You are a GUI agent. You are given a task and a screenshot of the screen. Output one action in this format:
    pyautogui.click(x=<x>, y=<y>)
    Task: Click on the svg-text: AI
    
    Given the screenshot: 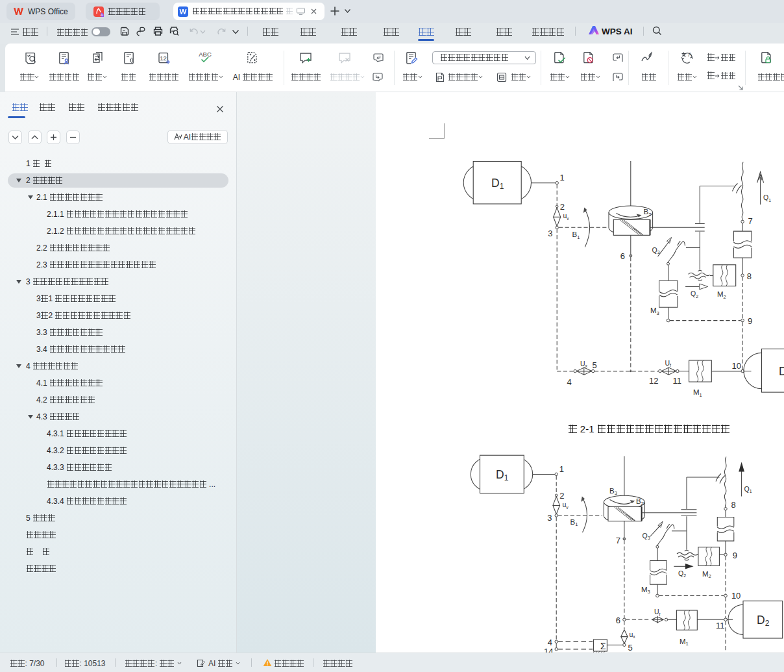 What is the action you would take?
    pyautogui.click(x=102, y=14)
    